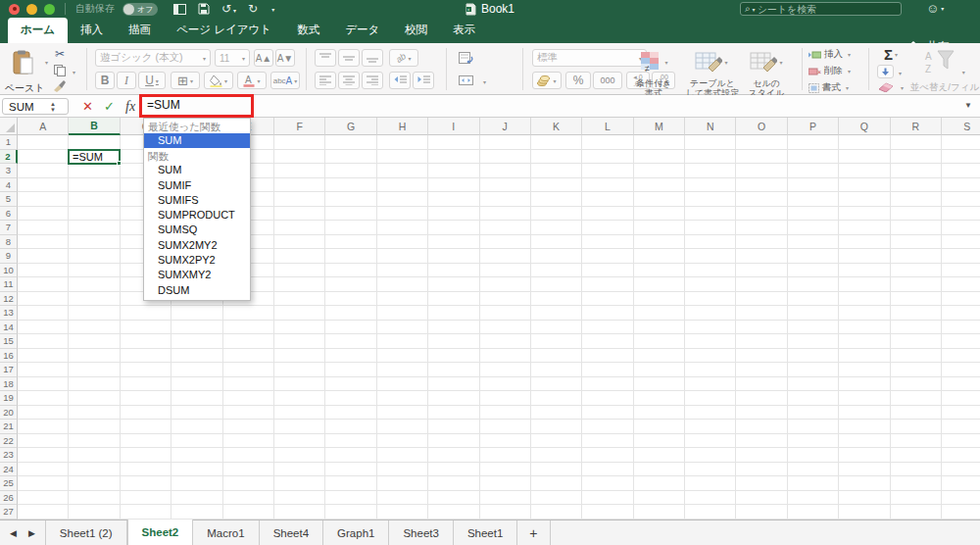 This screenshot has height=545, width=980. Describe the element at coordinates (608, 441) in the screenshot. I see `cell-L22` at that location.